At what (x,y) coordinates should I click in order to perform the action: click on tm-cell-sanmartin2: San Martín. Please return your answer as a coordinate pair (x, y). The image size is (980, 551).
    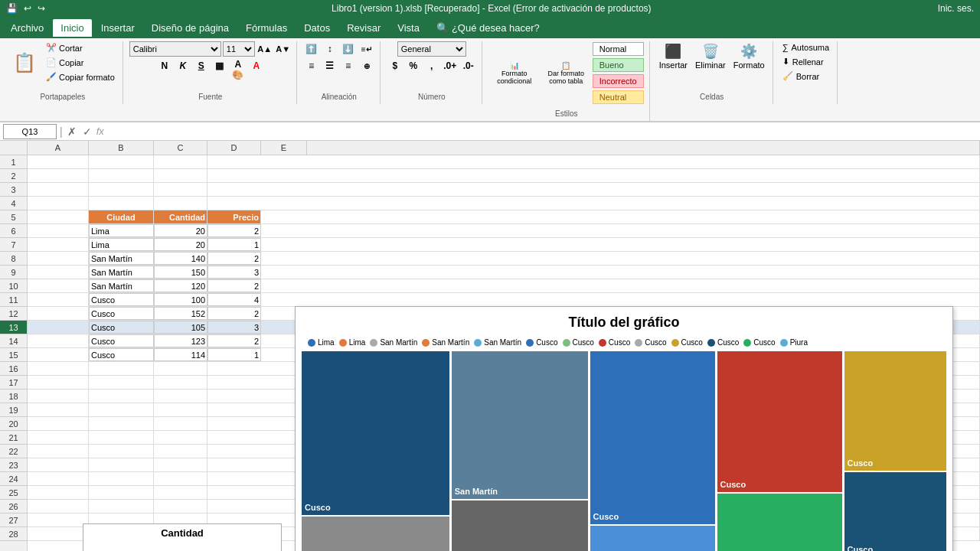
    Looking at the image, I should click on (520, 425).